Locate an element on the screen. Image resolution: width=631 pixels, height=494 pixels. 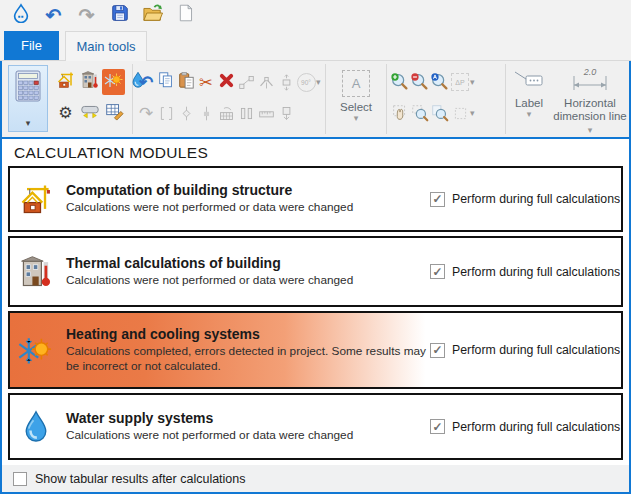
zoom-window-button is located at coordinates (420, 113).